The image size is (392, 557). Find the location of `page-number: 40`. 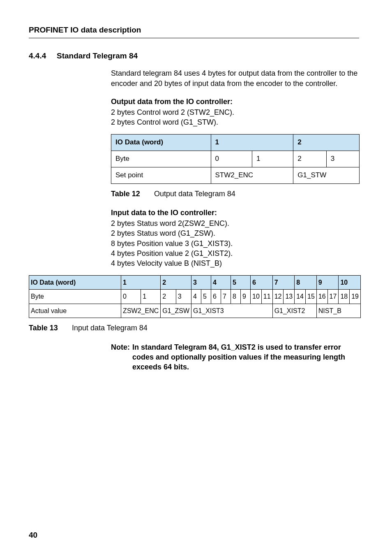

page-number: 40 is located at coordinates (33, 535).